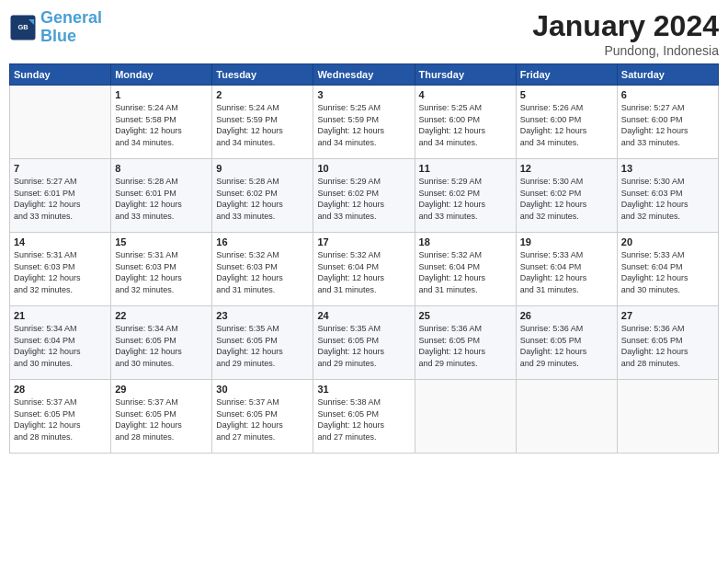 This screenshot has height=563, width=728. I want to click on day-info: Sunrise: 5:25 AM Sunset: 5:59 PM Dayligh…, so click(364, 125).